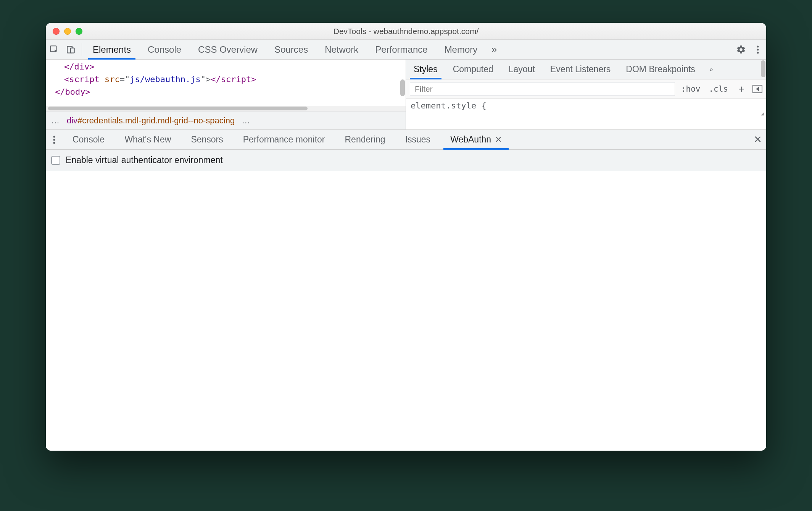 The width and height of the screenshot is (812, 511). Describe the element at coordinates (54, 50) in the screenshot. I see `inspect-element-icon` at that location.